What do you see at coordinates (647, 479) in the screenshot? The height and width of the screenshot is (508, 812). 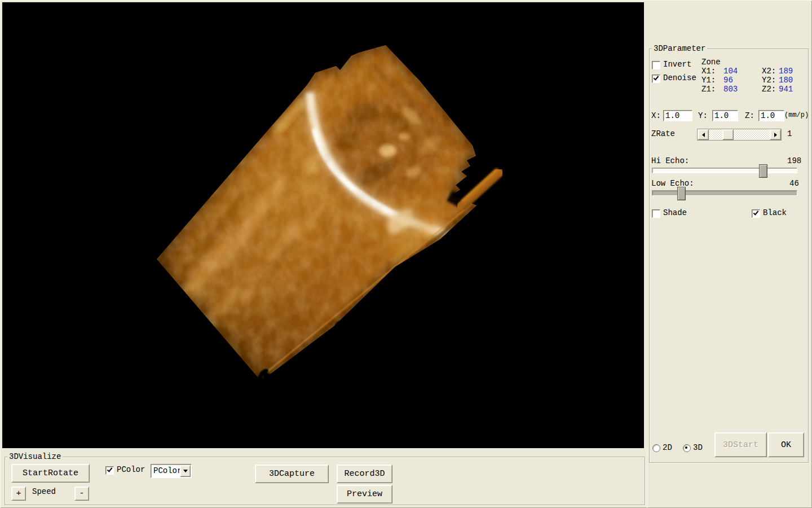 I see `right-panel-separator` at bounding box center [647, 479].